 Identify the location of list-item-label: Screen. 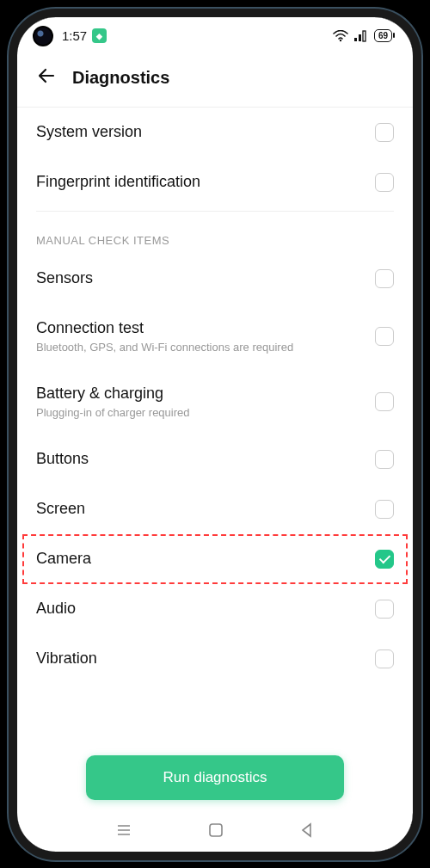
(200, 509).